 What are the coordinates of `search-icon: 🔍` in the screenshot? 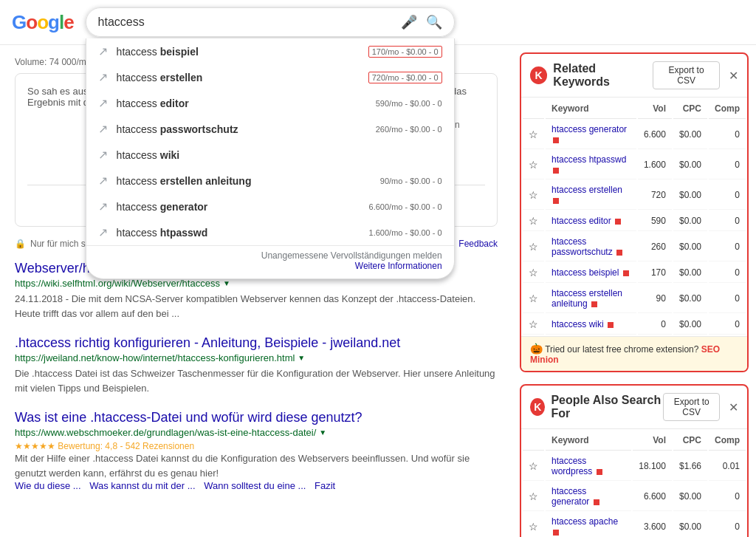 It's located at (434, 22).